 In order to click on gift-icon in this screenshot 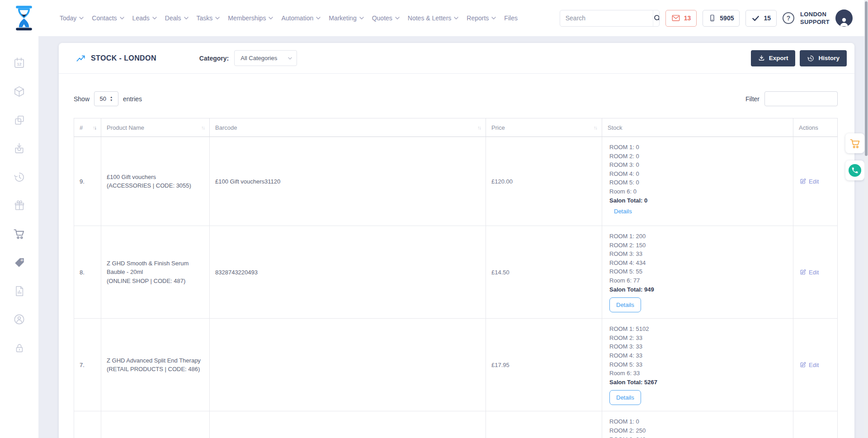, I will do `click(19, 205)`.